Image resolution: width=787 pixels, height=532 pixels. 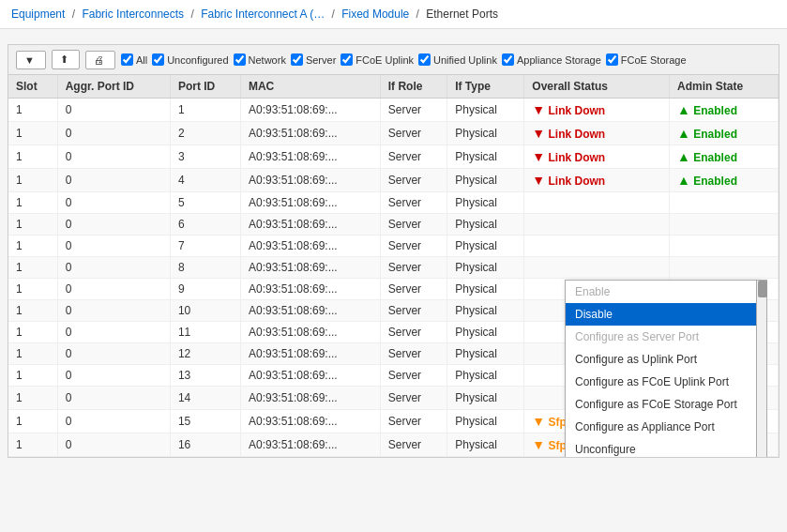 What do you see at coordinates (394, 203) in the screenshot?
I see `table-row: 105A0:93:51:08:69:...ServerPhysical` at bounding box center [394, 203].